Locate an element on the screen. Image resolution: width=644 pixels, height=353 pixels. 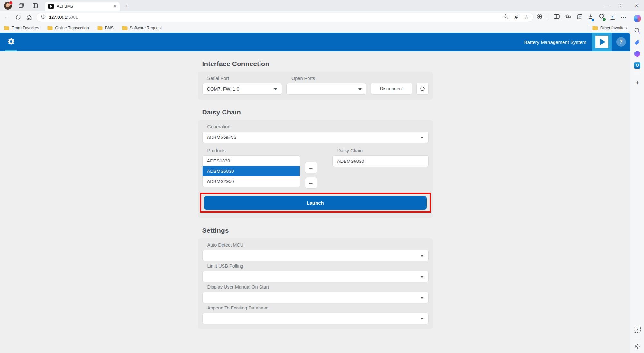
workspaces-icon is located at coordinates (21, 5).